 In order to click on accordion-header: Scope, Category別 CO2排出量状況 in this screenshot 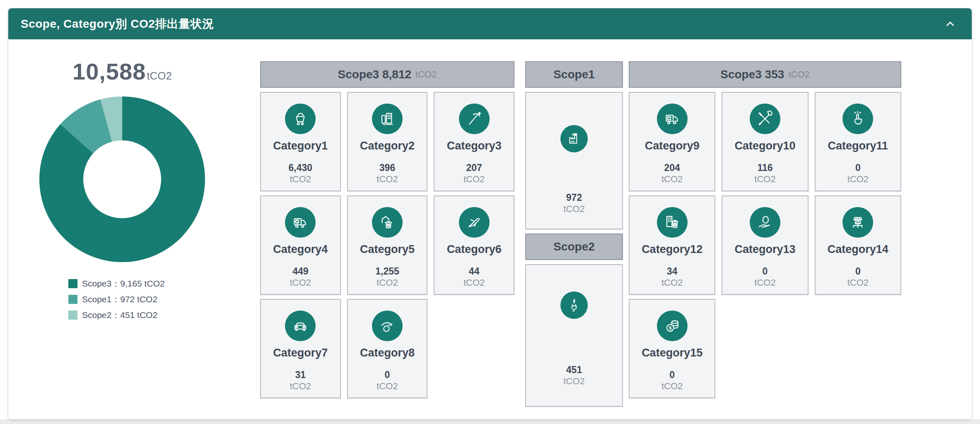, I will do `click(490, 24)`.